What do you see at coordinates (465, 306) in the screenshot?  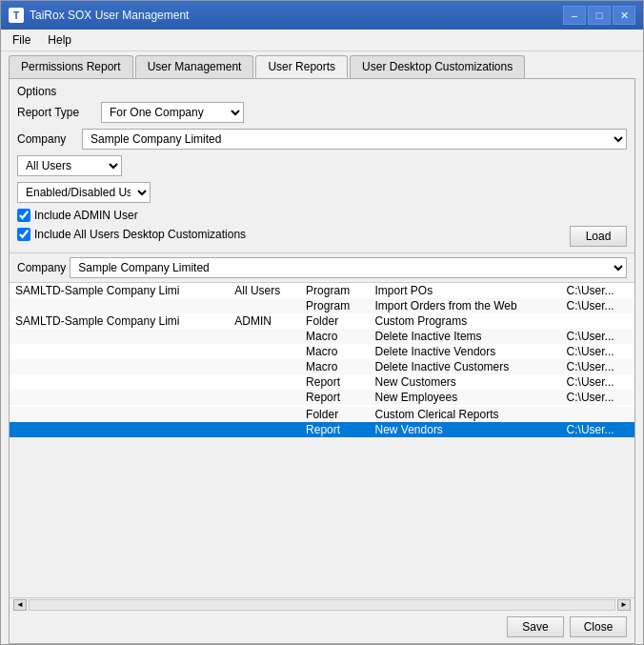 I see `cell-name: Import Orders from the Web` at bounding box center [465, 306].